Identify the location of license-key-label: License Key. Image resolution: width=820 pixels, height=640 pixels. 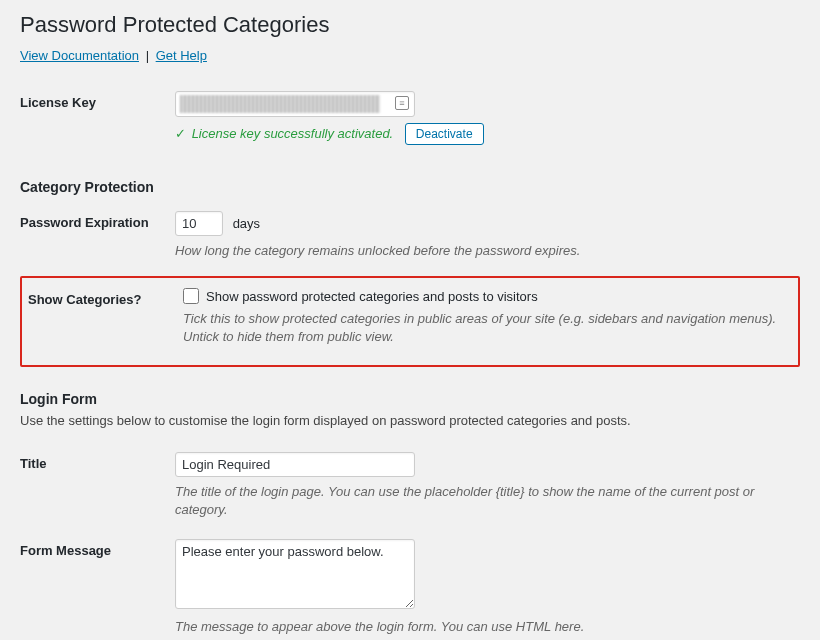
(98, 118).